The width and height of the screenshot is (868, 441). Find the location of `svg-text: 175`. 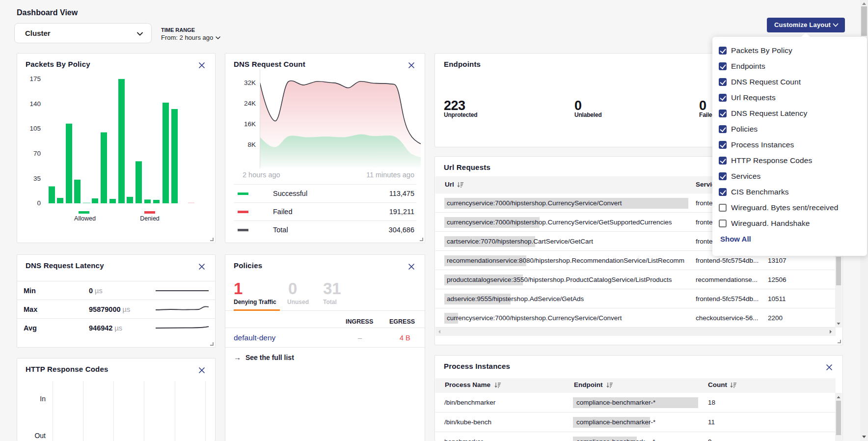

svg-text: 175 is located at coordinates (35, 79).